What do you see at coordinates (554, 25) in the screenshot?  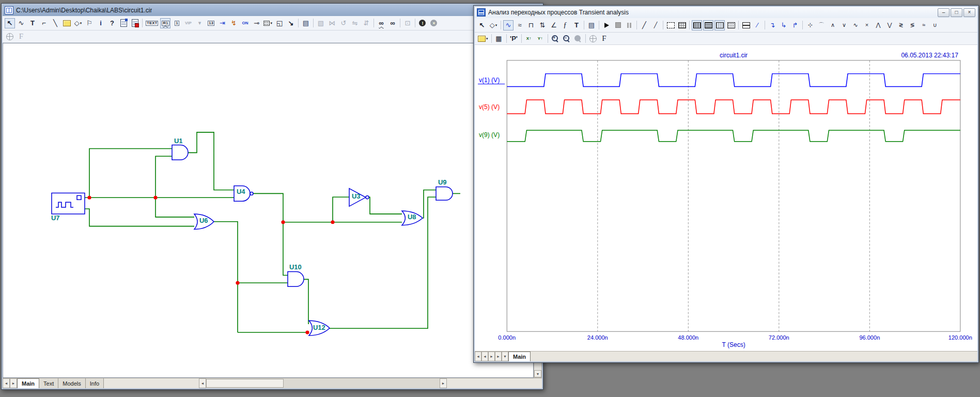 I see `tag-slope-button: ∠` at bounding box center [554, 25].